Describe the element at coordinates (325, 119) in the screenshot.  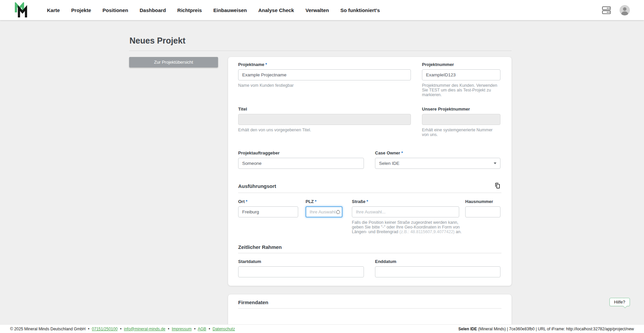
I see `titel-input` at that location.